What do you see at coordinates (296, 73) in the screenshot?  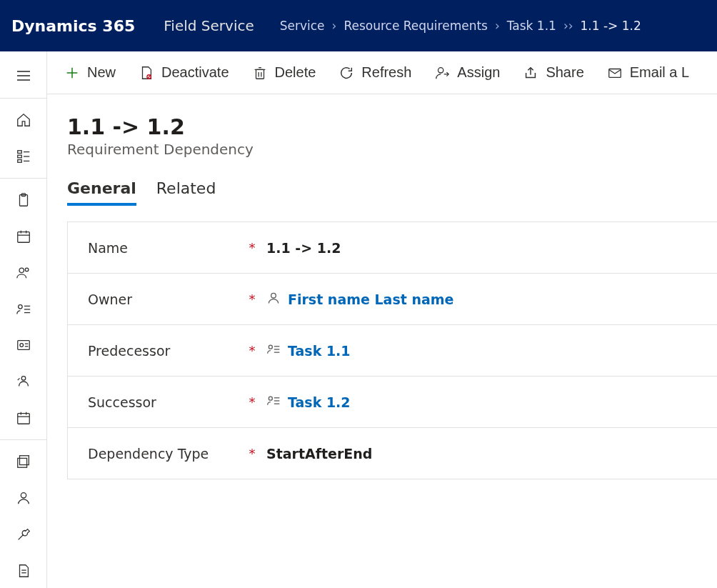 I see `delete-button-label: Delete` at bounding box center [296, 73].